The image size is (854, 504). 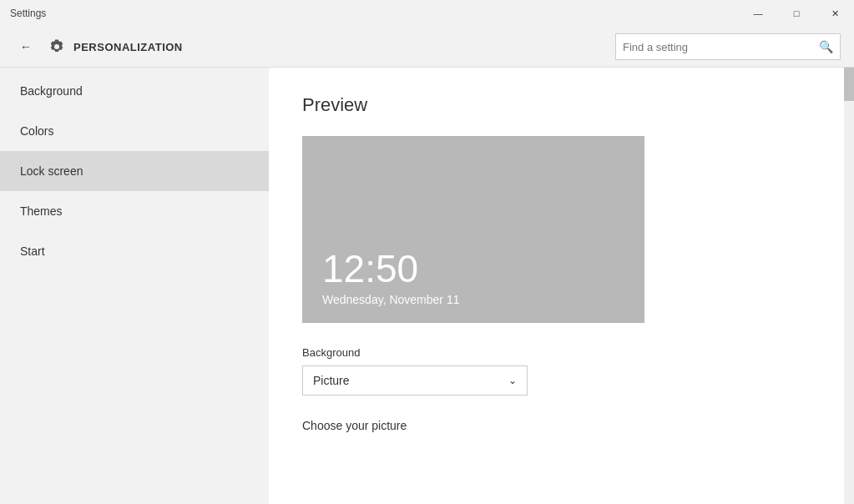 What do you see at coordinates (561, 105) in the screenshot?
I see `section-title: Preview` at bounding box center [561, 105].